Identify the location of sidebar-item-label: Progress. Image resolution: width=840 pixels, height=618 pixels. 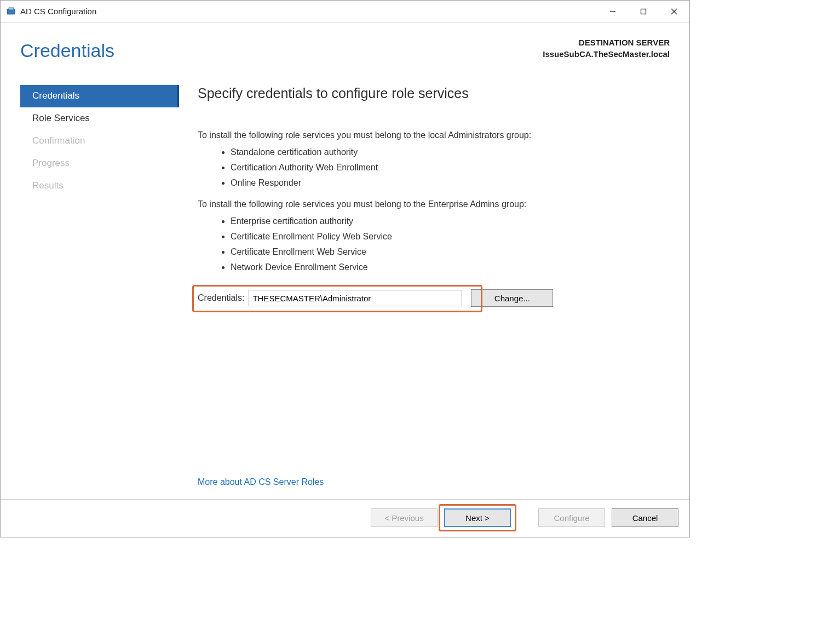
(51, 163).